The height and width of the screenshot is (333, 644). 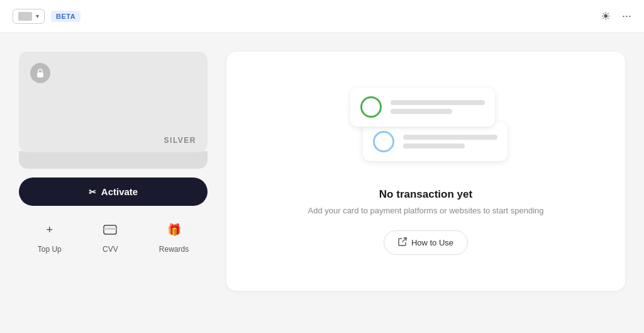 What do you see at coordinates (174, 230) in the screenshot?
I see `gift-icon: 🎁` at bounding box center [174, 230].